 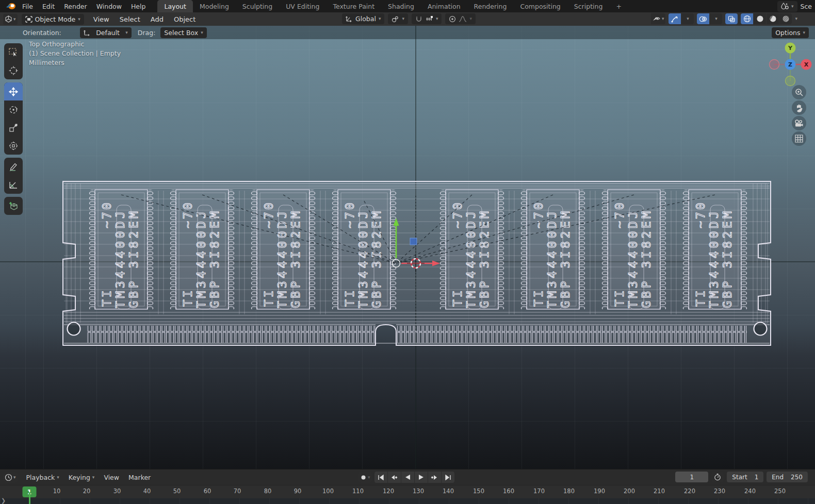 What do you see at coordinates (30, 498) in the screenshot?
I see `playhead-line` at bounding box center [30, 498].